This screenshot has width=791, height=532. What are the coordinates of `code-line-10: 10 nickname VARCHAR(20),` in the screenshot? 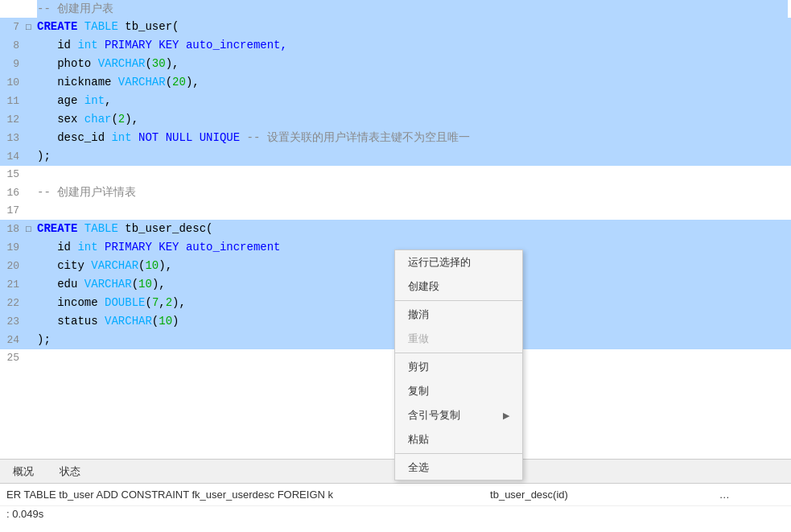 It's located at (396, 82).